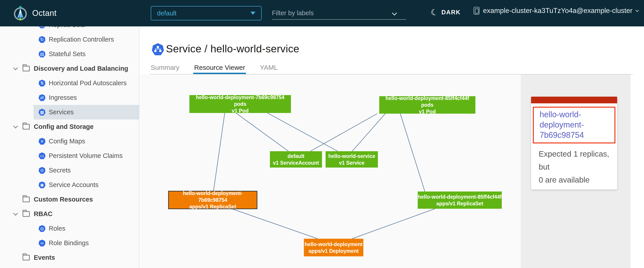 This screenshot has height=268, width=644. What do you see at coordinates (42, 142) in the screenshot?
I see `config-maps-icon: ≡` at bounding box center [42, 142].